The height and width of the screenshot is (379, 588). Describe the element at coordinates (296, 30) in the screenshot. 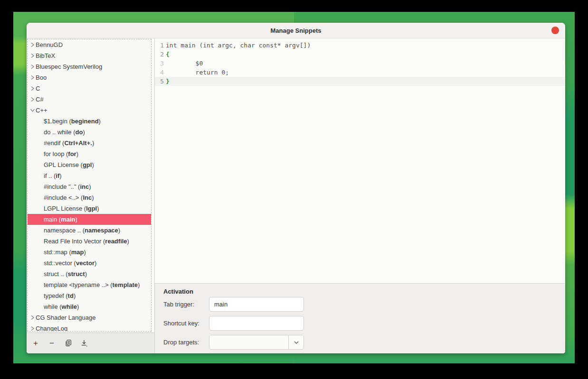

I see `window-title: Manage Snippets` at that location.